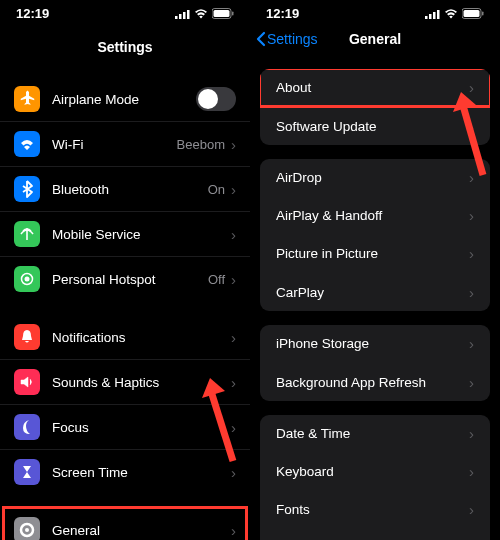 This screenshot has width=500, height=540. Describe the element at coordinates (125, 428) in the screenshot. I see `row-focus: Focus›` at that location.